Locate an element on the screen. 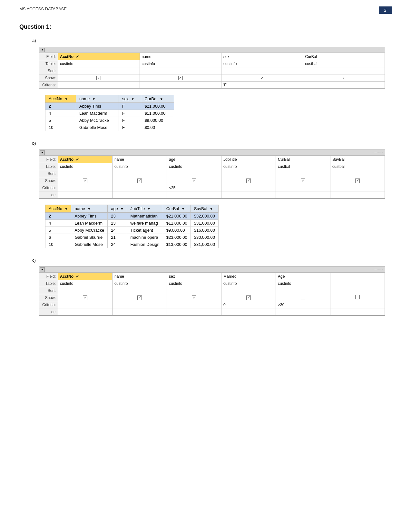 The height and width of the screenshot is (532, 411). checkbox-2-b is located at coordinates (140, 181).